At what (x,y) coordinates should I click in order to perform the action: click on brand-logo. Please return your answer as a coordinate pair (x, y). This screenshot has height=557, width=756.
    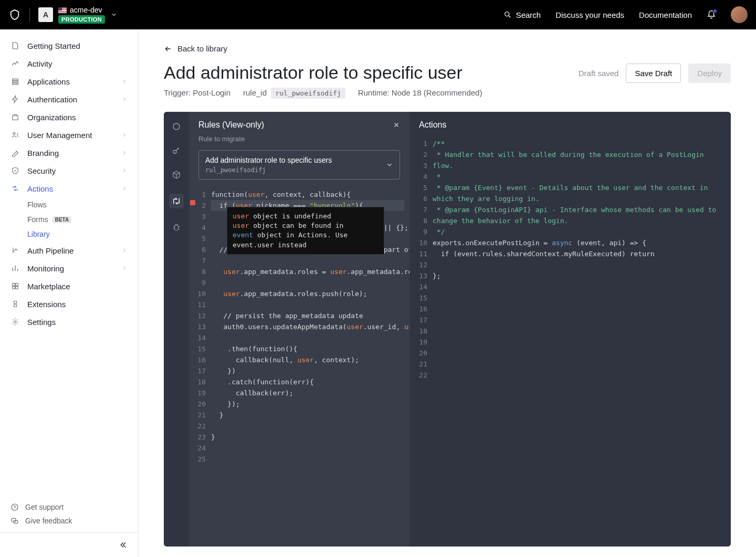
    Looking at the image, I should click on (15, 15).